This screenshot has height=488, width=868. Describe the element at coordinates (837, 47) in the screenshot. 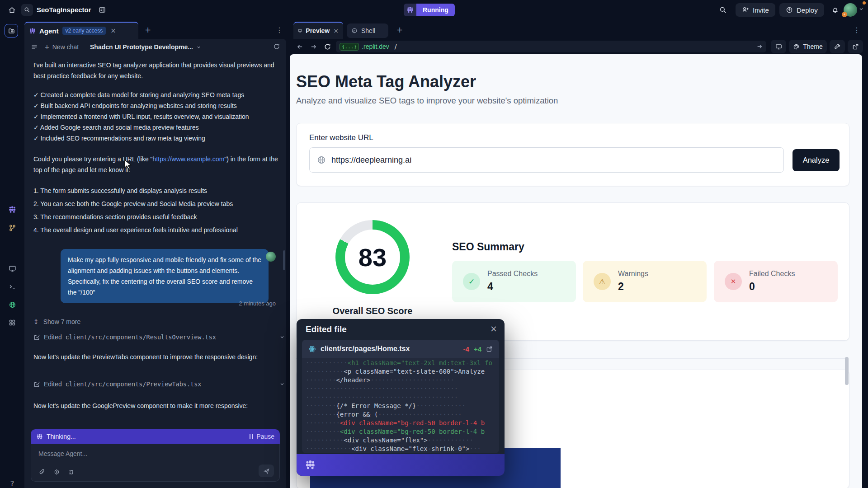

I see `devtools-button` at that location.